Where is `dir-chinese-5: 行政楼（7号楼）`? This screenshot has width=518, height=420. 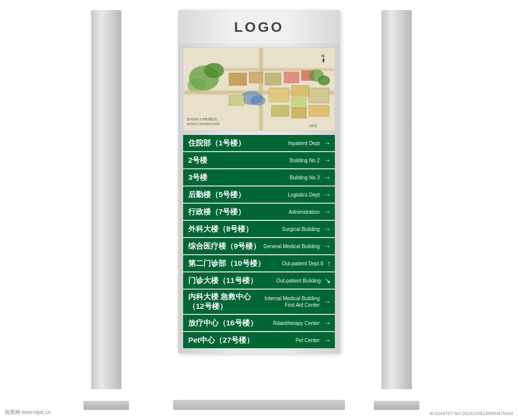
dir-chinese-5: 行政楼（7号楼） is located at coordinates (239, 212).